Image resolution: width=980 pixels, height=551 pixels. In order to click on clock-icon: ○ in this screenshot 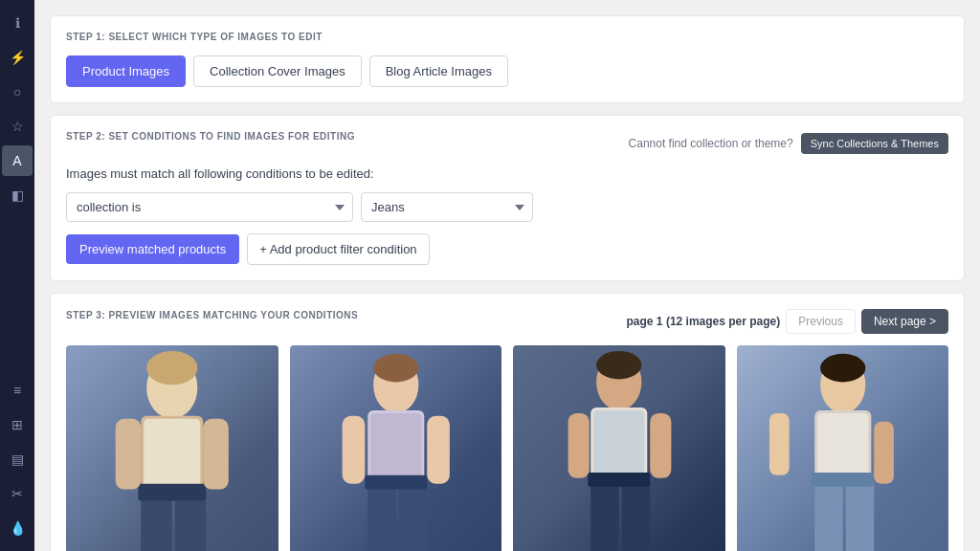, I will do `click(17, 92)`.